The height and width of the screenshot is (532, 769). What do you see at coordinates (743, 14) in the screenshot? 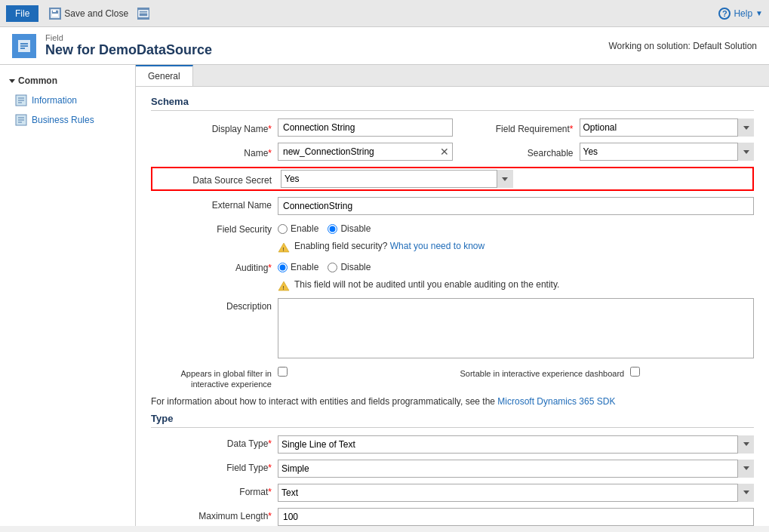
I see `help-label: Help` at bounding box center [743, 14].